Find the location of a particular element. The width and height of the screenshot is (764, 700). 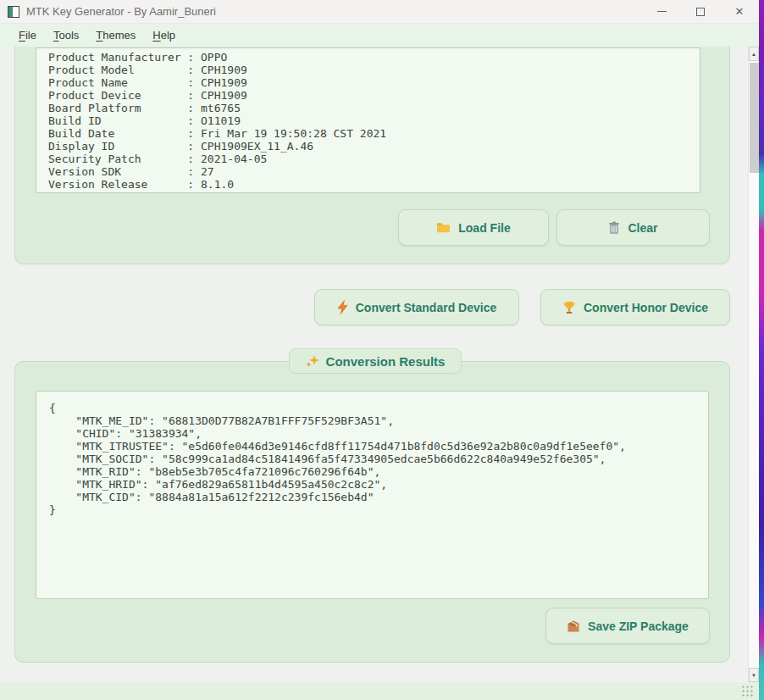

close-icon: ✕ is located at coordinates (740, 12).